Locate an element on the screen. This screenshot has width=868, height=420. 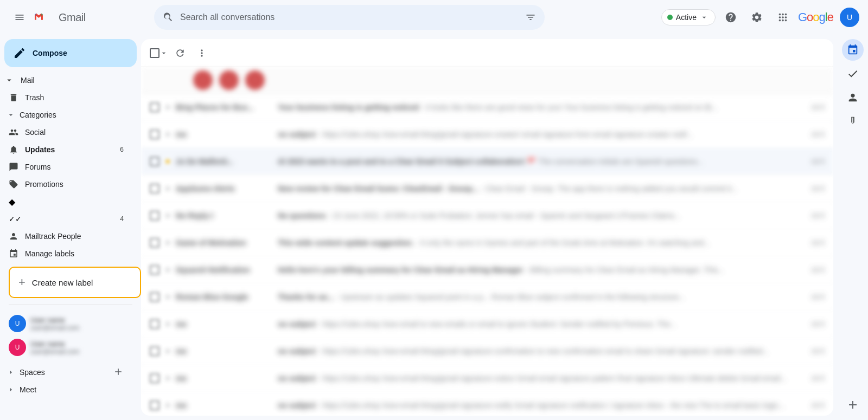
status-dot is located at coordinates (670, 17).